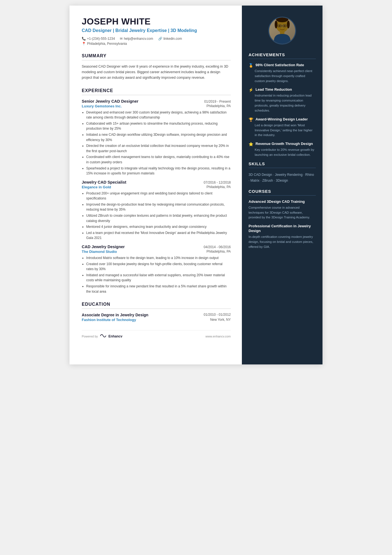 The width and height of the screenshot is (392, 555). Describe the element at coordinates (282, 185) in the screenshot. I see `right-panel: ACHIEVEMENTS 🏅 98% Client Satisfaction R…` at that location.